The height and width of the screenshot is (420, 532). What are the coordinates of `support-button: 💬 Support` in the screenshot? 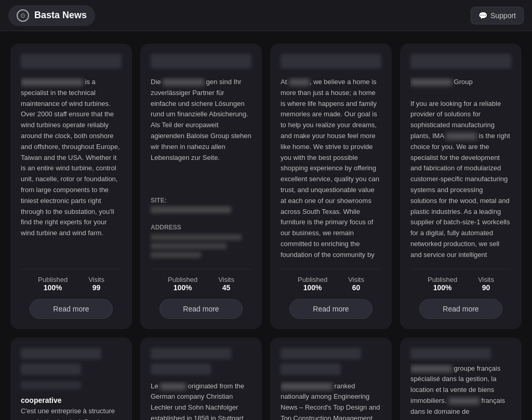 It's located at (497, 16).